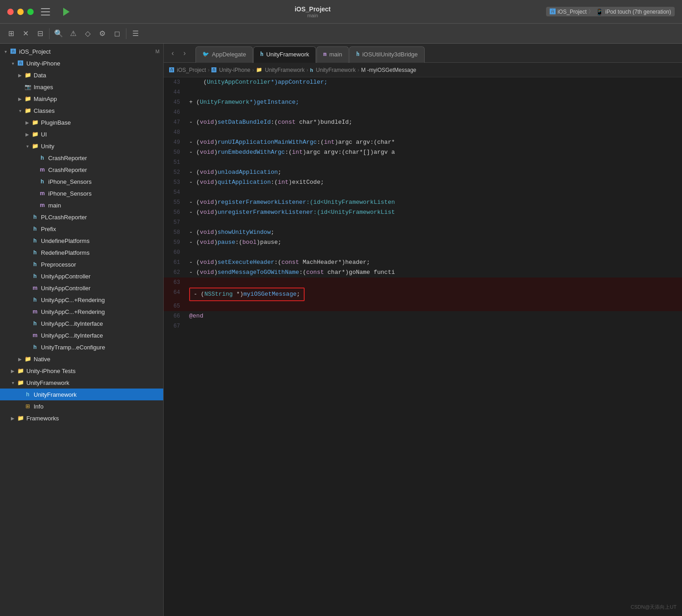 The image size is (682, 616). What do you see at coordinates (40, 34) in the screenshot?
I see `split-button: ⊟` at bounding box center [40, 34].